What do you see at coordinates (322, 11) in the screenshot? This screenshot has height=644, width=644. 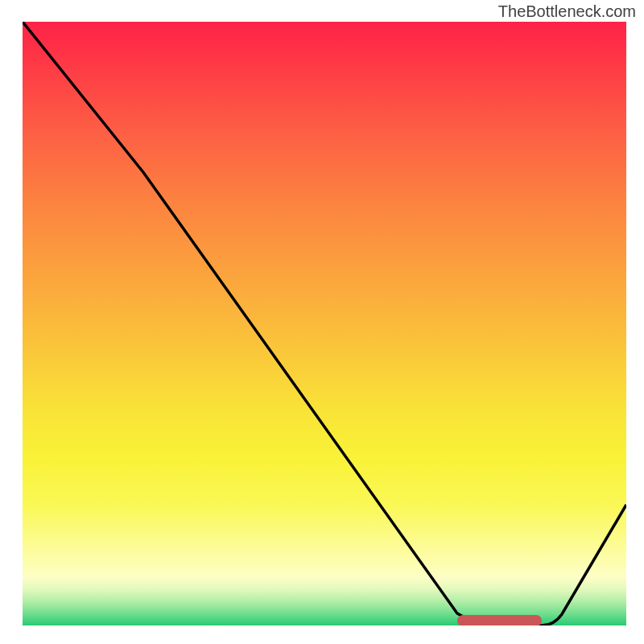 I see `attribution-text: TheBottleneck.com` at bounding box center [322, 11].